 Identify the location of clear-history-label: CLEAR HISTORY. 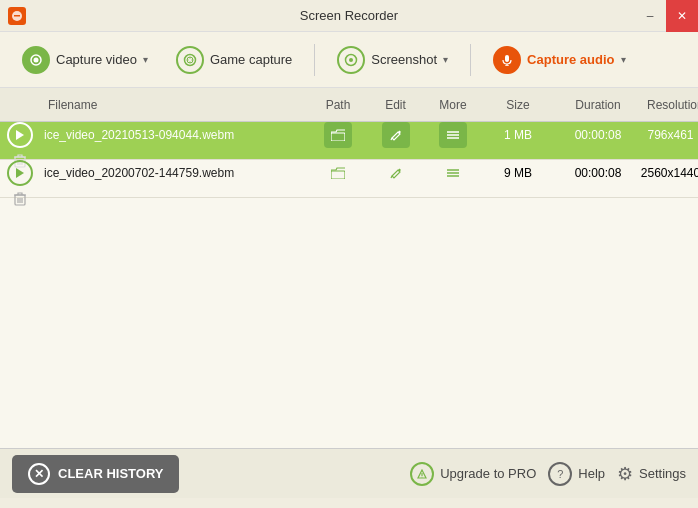
(110, 474).